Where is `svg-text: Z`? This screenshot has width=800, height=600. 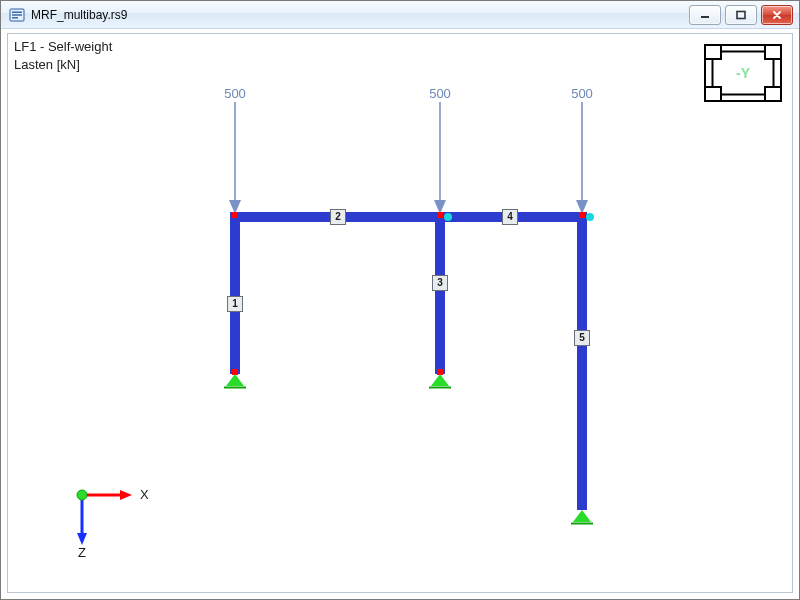
svg-text: Z is located at coordinates (82, 552).